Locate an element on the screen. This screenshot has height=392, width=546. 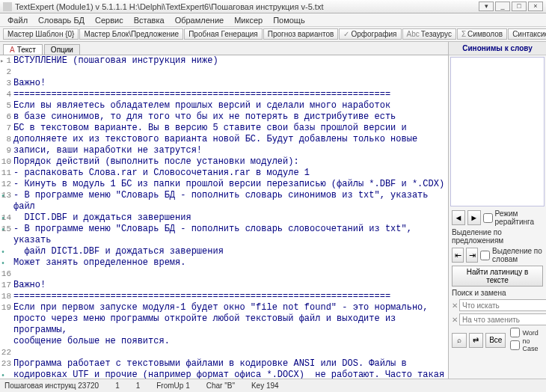
editor-line: 11- распаковать Слова.rar и Словосочетан… is located at coordinates (224, 174).